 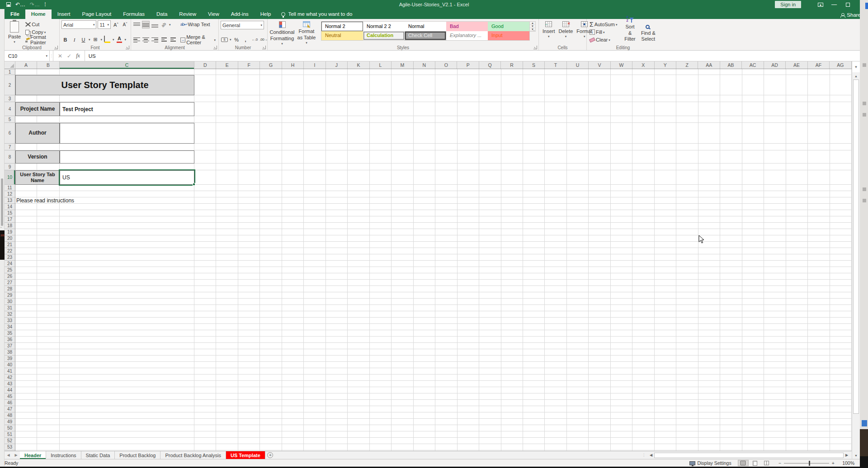 I want to click on orientation-icon: ab, so click(x=164, y=24).